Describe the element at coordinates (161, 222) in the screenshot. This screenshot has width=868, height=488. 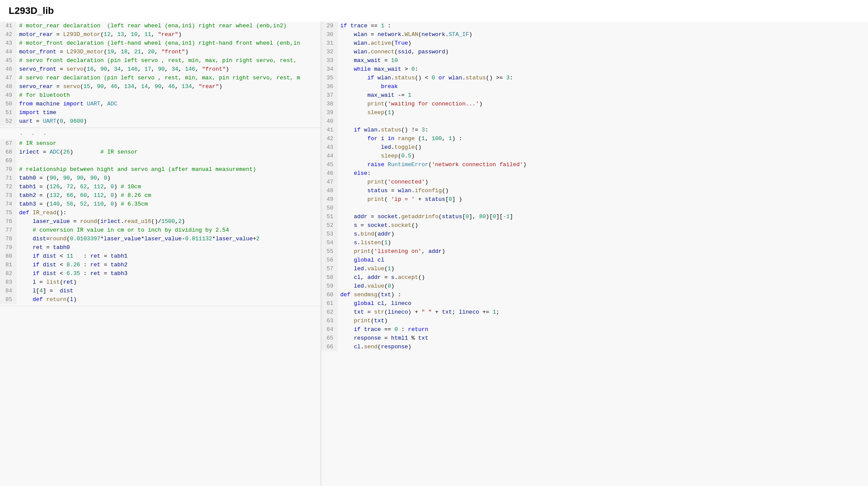
I see `table-row: 76 laser_value = round(irlect.read_u16()…` at that location.